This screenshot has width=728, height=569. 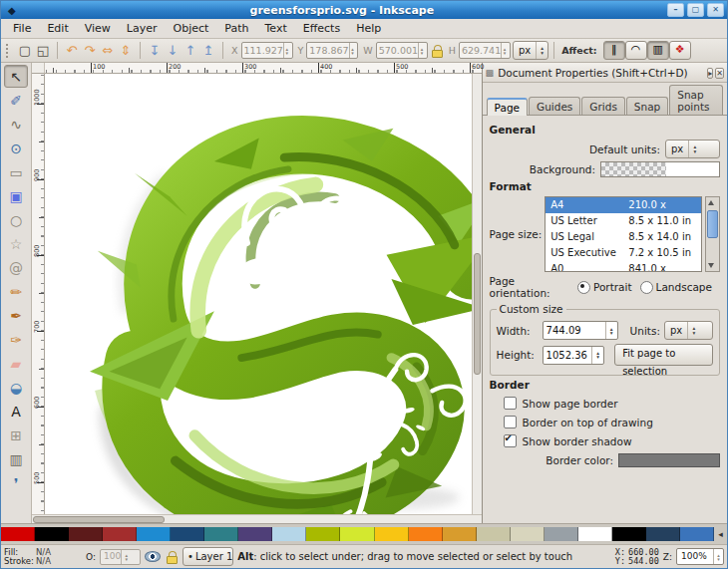 I want to click on page-size-option-us-legal: US Legal8.5 x 14.0 in, so click(x=623, y=237).